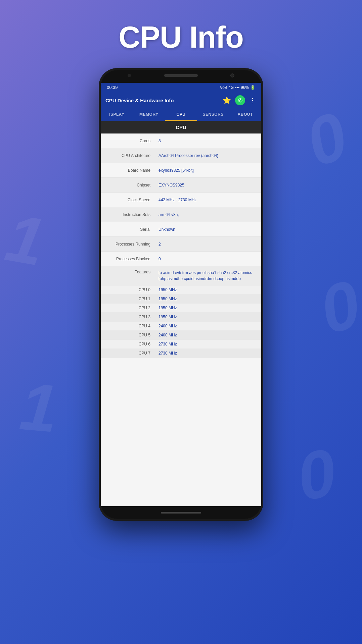 Image resolution: width=362 pixels, height=644 pixels. What do you see at coordinates (181, 115) in the screenshot?
I see `tab-cpu: CPU` at bounding box center [181, 115].